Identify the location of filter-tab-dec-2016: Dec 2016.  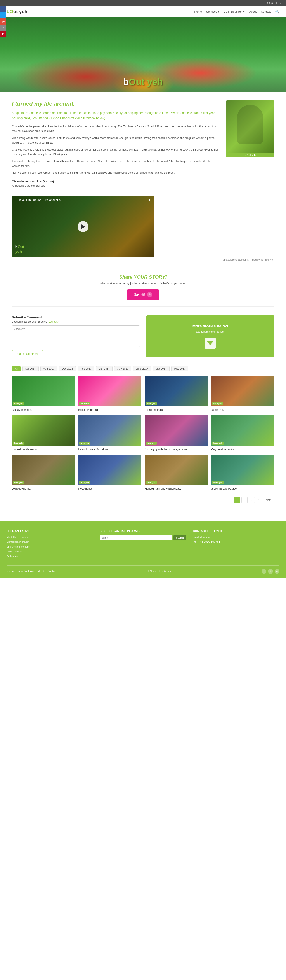
(68, 369).